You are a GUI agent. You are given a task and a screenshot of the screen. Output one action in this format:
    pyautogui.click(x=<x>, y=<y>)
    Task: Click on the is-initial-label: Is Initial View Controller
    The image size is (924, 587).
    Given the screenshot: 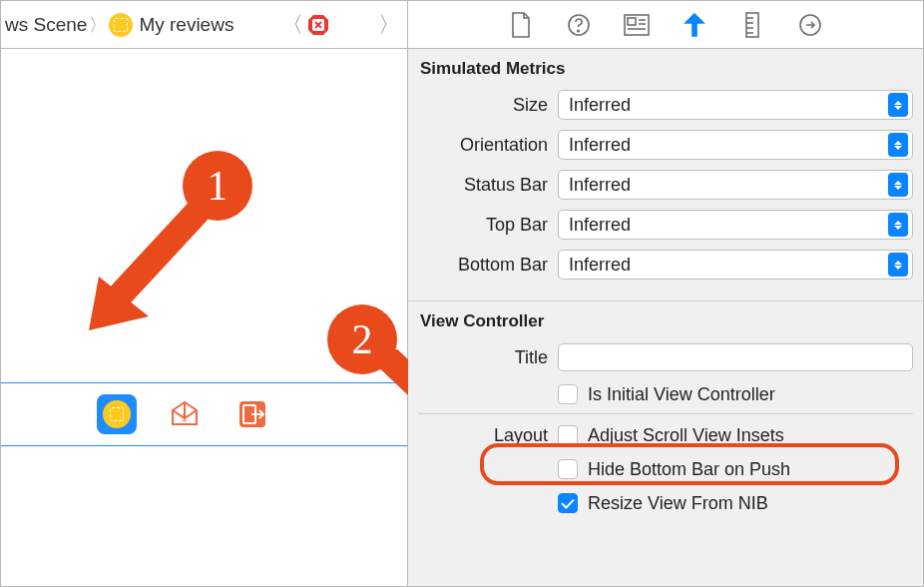 What is the action you would take?
    pyautogui.click(x=682, y=395)
    